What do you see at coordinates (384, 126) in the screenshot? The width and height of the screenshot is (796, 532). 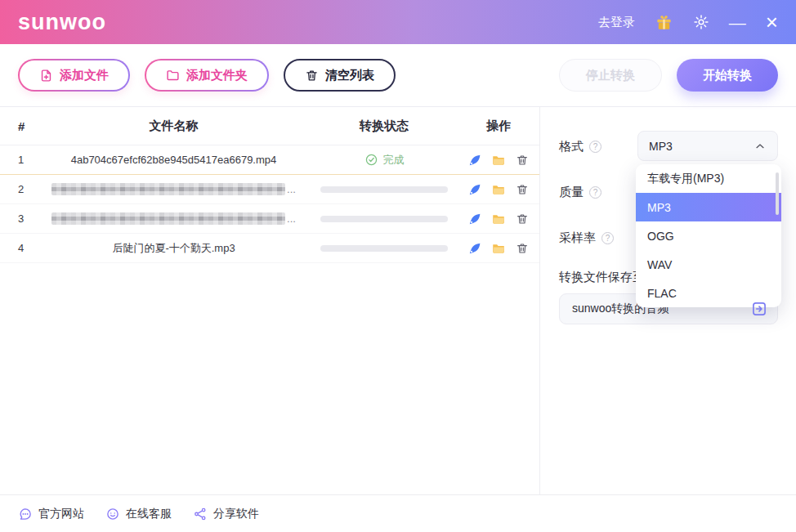 I see `column-status: 转换状态` at bounding box center [384, 126].